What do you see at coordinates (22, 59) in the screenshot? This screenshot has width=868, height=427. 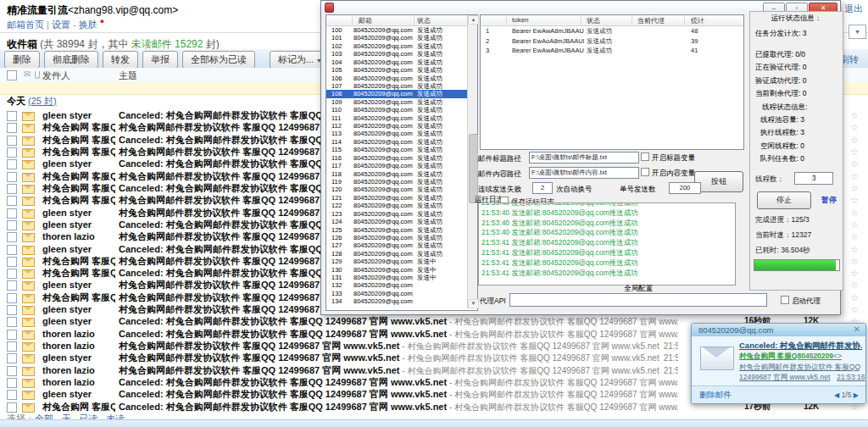 I see `toolbar-button-1: 删除` at bounding box center [22, 59].